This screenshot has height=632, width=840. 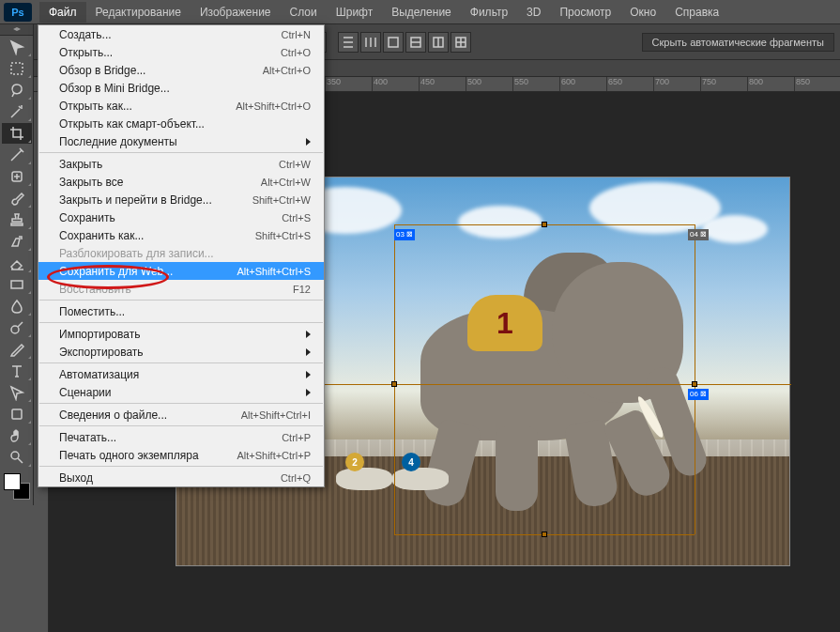 I want to click on menu-item: Экспортировать, so click(x=181, y=351).